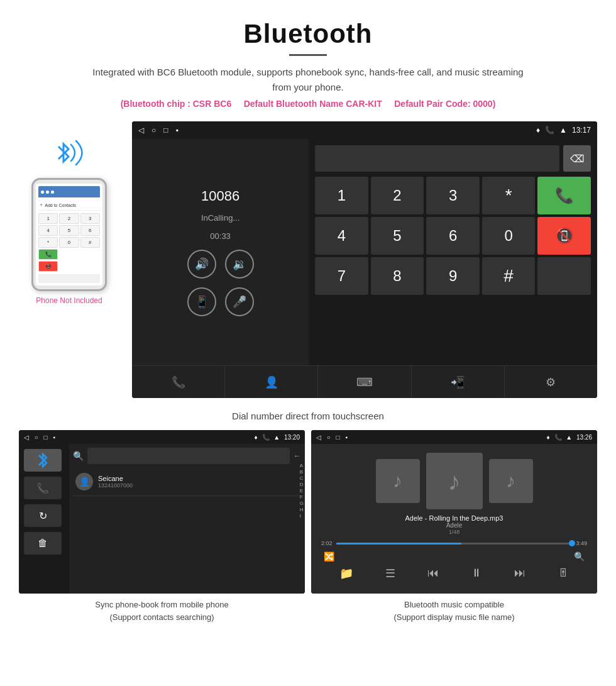 This screenshot has height=686, width=616. Describe the element at coordinates (563, 573) in the screenshot. I see `equalizer-button: 🎚` at that location.